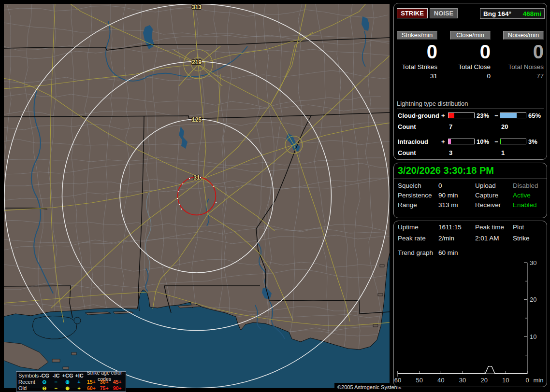 This screenshot has height=392, width=550. I want to click on ic-positive-pct: 10%, so click(484, 142).